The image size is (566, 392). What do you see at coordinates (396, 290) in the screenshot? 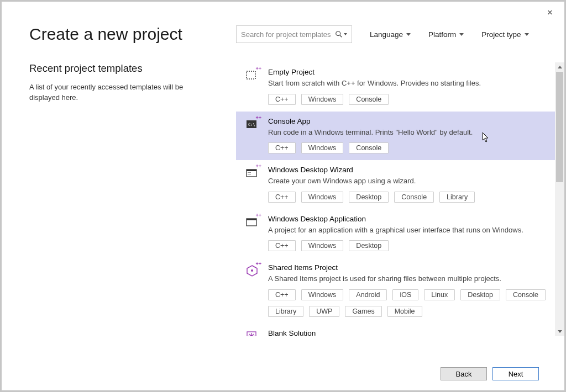
I see `template-item: ++Shared Items ProjectA Shared Items pro…` at bounding box center [396, 290].